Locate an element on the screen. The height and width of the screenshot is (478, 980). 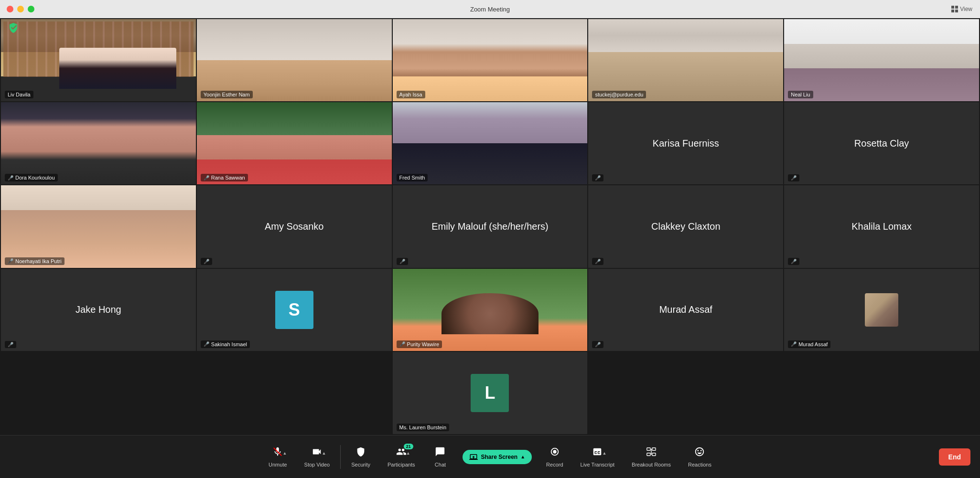
participant-cell-emily: Emily Malouf (she/her/hers) 🎤 is located at coordinates (490, 226).